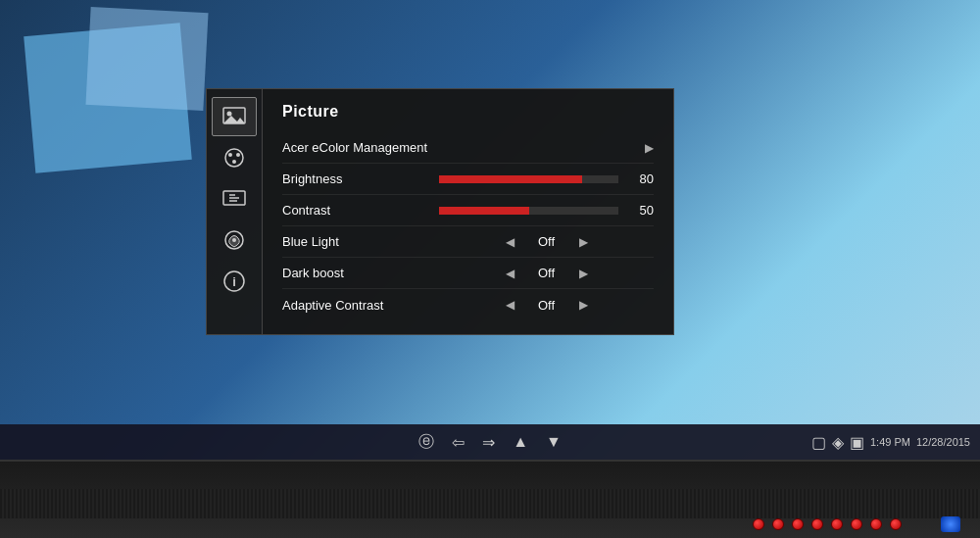 The width and height of the screenshot is (980, 538). I want to click on darkboost-right-arrow-icon: ▶, so click(584, 273).